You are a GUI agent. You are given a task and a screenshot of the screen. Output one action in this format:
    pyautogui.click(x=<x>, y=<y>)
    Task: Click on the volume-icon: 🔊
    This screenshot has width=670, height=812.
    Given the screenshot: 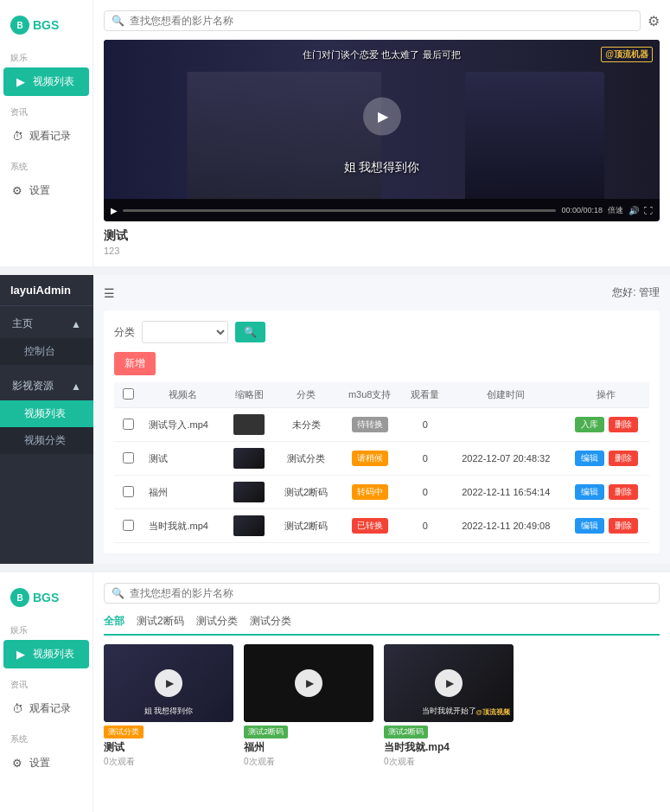 What is the action you would take?
    pyautogui.click(x=634, y=211)
    